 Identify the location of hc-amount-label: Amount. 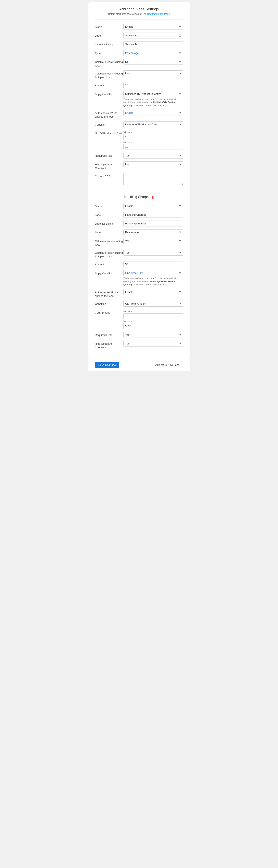
(109, 264).